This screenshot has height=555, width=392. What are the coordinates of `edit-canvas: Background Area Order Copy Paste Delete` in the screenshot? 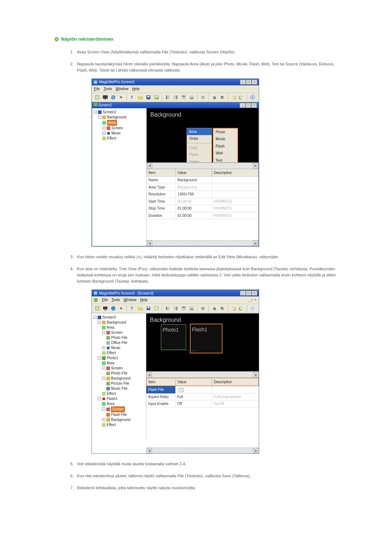 It's located at (203, 135).